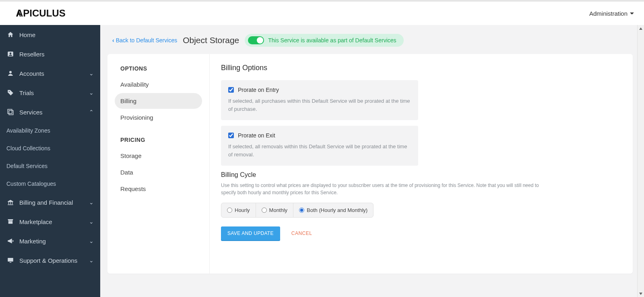  What do you see at coordinates (275, 210) in the screenshot?
I see `radio-monthly: Monthly` at bounding box center [275, 210].